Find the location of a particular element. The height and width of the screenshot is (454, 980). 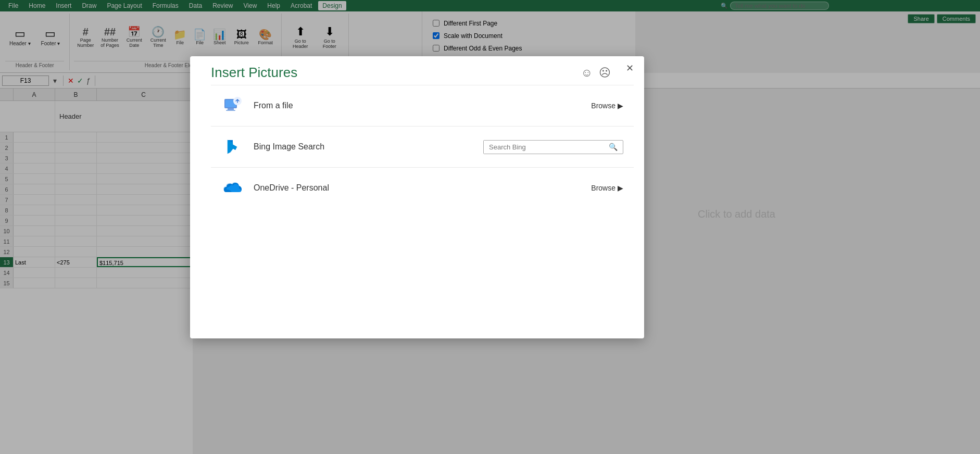

from-file-label: From a file is located at coordinates (417, 106).